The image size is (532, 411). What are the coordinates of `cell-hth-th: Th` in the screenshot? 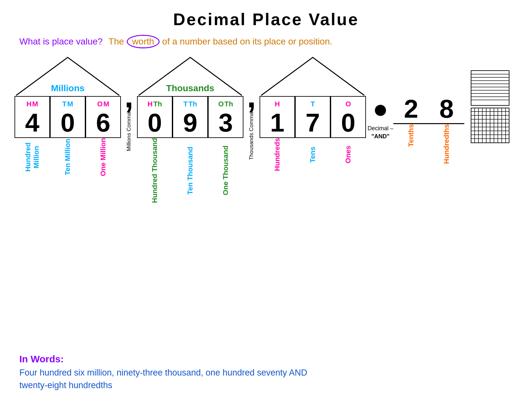 It's located at (158, 104).